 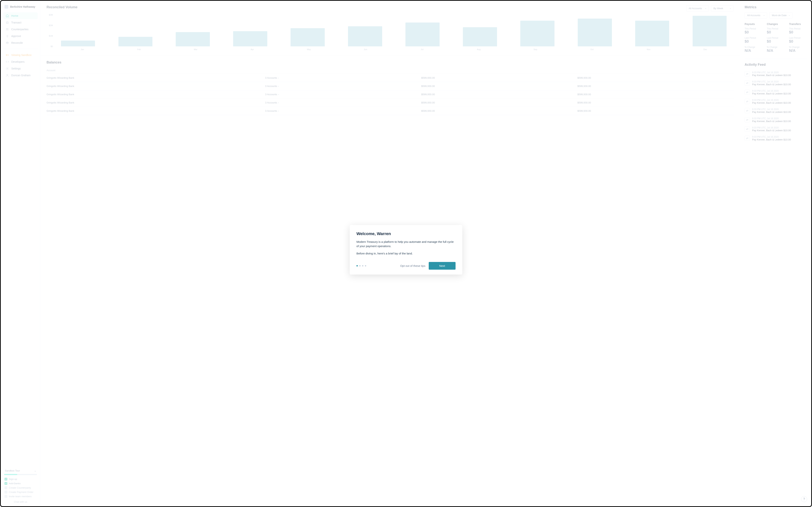 What do you see at coordinates (16, 68) in the screenshot?
I see `sidebar-item-label: Settings` at bounding box center [16, 68].